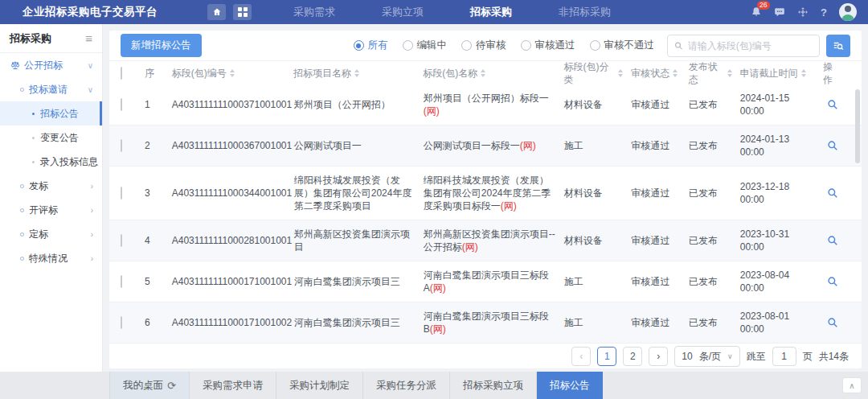  Describe the element at coordinates (438, 329) in the screenshot. I see `online-tag: (网)` at that location.